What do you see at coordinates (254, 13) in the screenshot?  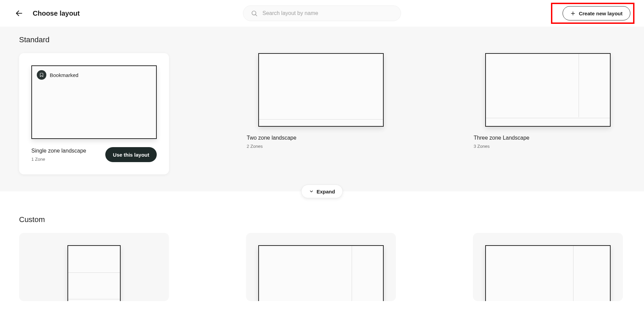 I see `search-icon` at bounding box center [254, 13].